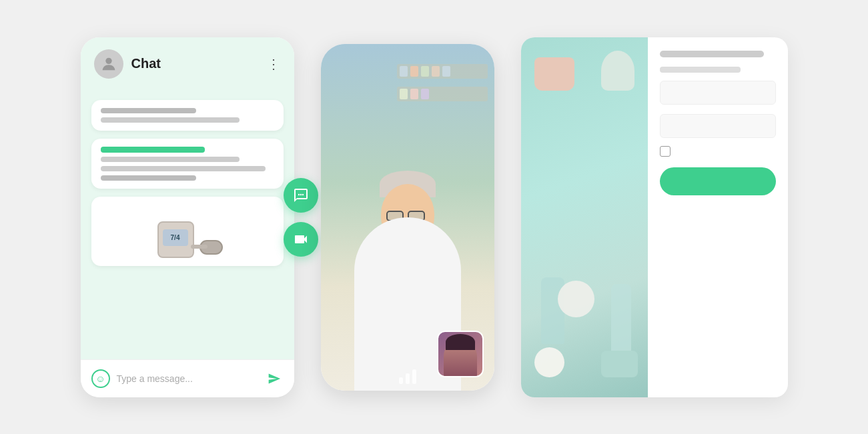 This screenshot has height=434, width=868. I want to click on emoji-icon: ☺, so click(101, 379).